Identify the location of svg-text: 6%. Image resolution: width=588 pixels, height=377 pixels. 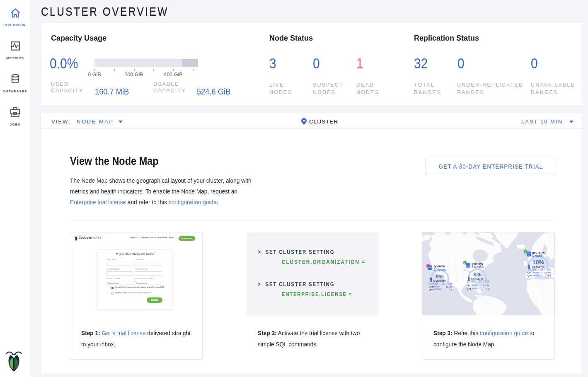
(477, 274).